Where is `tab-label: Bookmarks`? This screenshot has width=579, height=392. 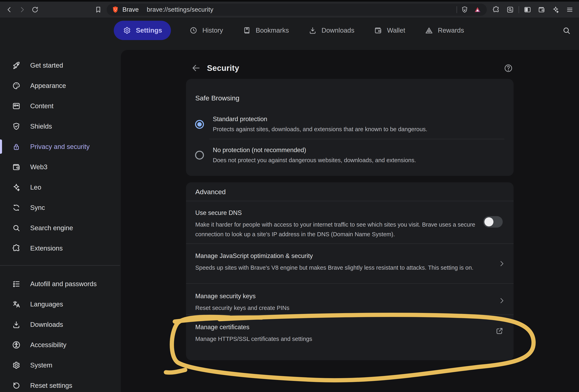 tab-label: Bookmarks is located at coordinates (272, 30).